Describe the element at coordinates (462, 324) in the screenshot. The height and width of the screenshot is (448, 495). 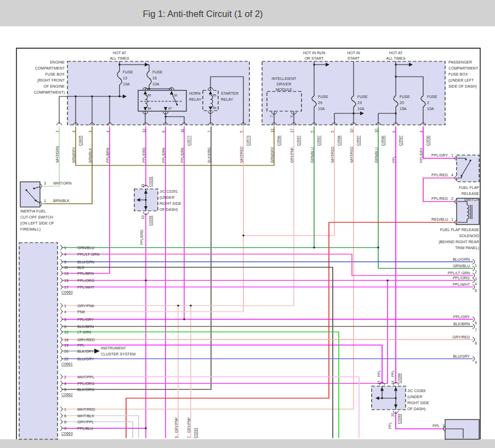
I see `edge-wire-7: BLK/BRN` at that location.